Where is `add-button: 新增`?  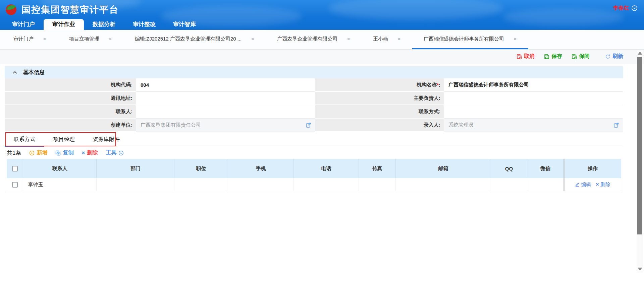 add-button: 新增 is located at coordinates (38, 153).